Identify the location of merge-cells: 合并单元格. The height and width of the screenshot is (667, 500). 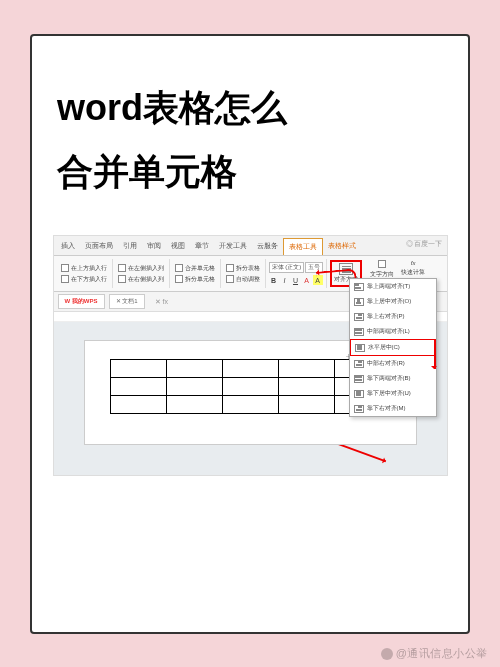
(195, 268).